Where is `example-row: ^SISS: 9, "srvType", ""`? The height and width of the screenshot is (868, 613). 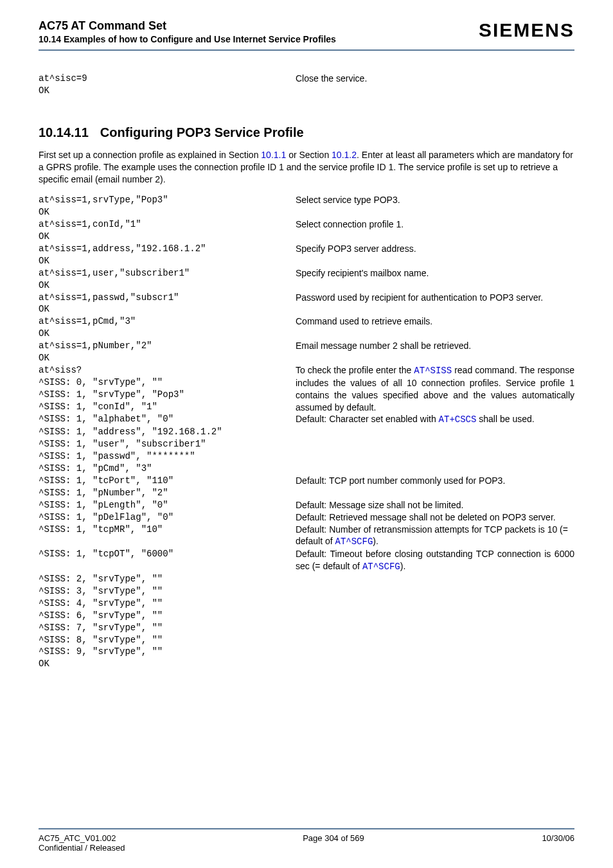 example-row: ^SISS: 9, "srvType", "" is located at coordinates (306, 651).